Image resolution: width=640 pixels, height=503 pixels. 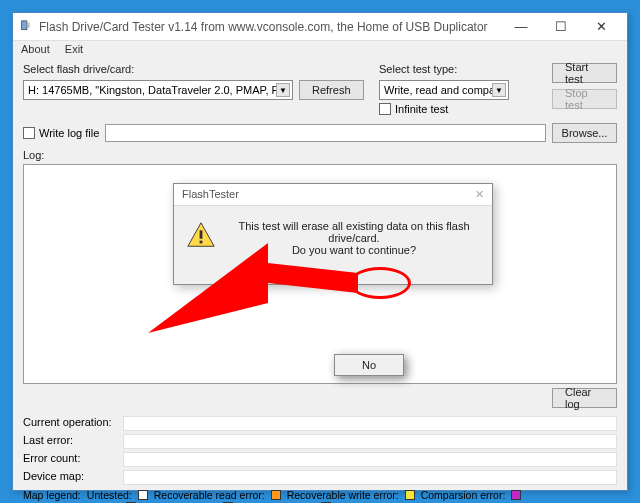 What do you see at coordinates (73, 424) in the screenshot?
I see `status-current-label: Current operation:` at bounding box center [73, 424].